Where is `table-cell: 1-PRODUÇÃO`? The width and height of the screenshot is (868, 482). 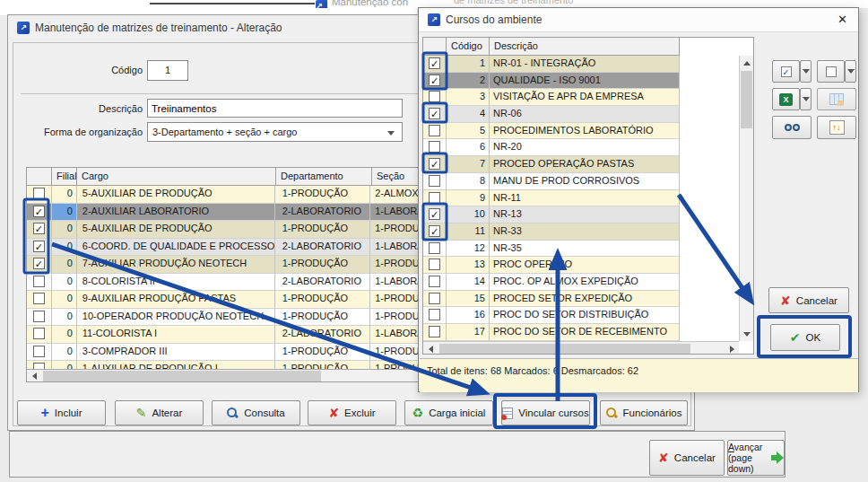 table-cell: 1-PRODUÇÃO is located at coordinates (323, 195).